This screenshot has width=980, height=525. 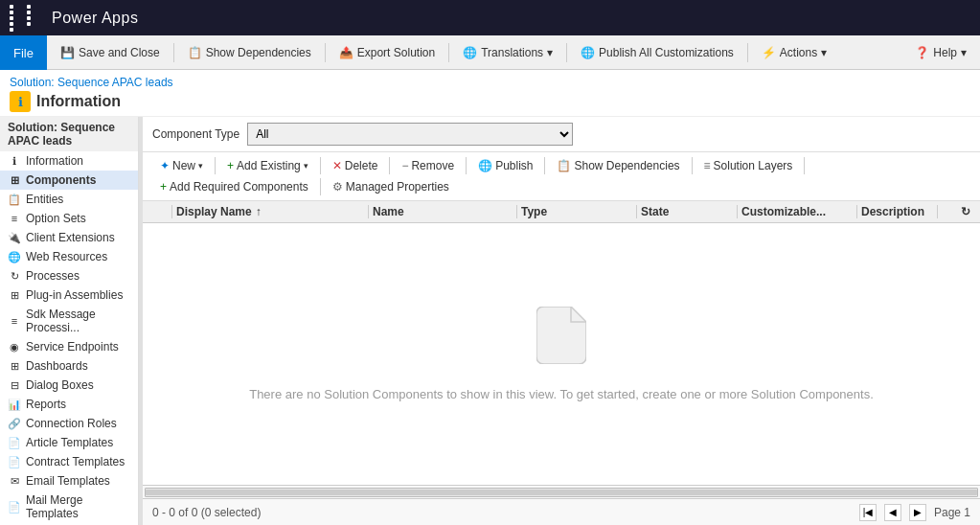 What do you see at coordinates (355, 166) in the screenshot?
I see `delete-button: ✕ Delete` at bounding box center [355, 166].